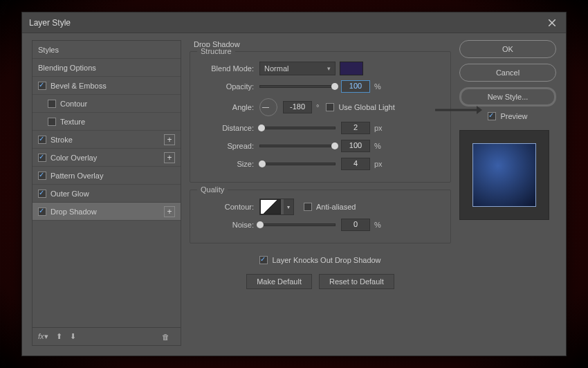 This screenshot has height=368, width=588. I want to click on sidebar-item-label: Contour, so click(73, 104).